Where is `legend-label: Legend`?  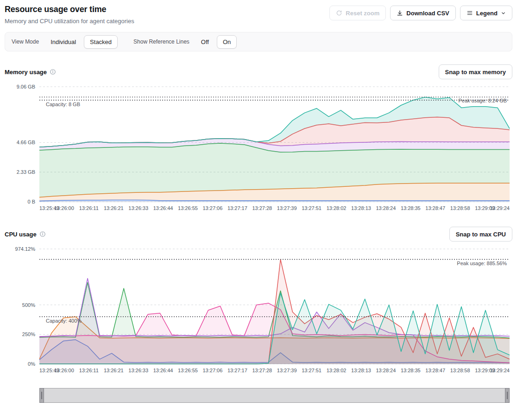 legend-label: Legend is located at coordinates (487, 13).